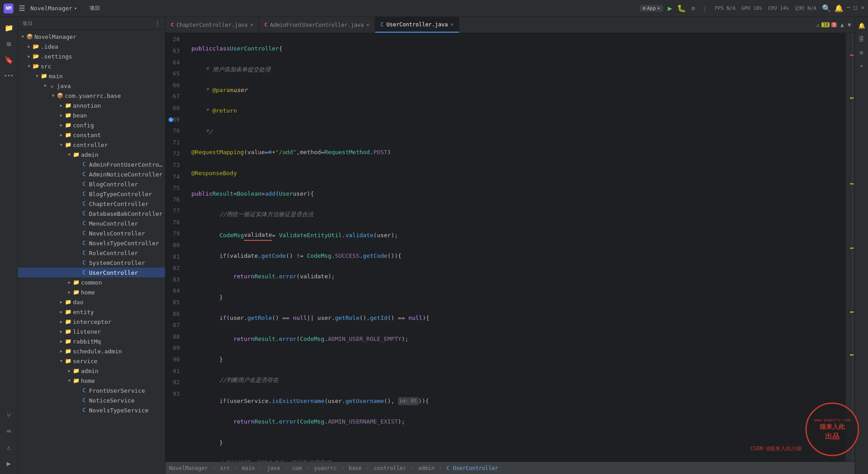 The image size is (868, 474). Describe the element at coordinates (355, 468) in the screenshot. I see `breadcrumb-base: base` at that location.